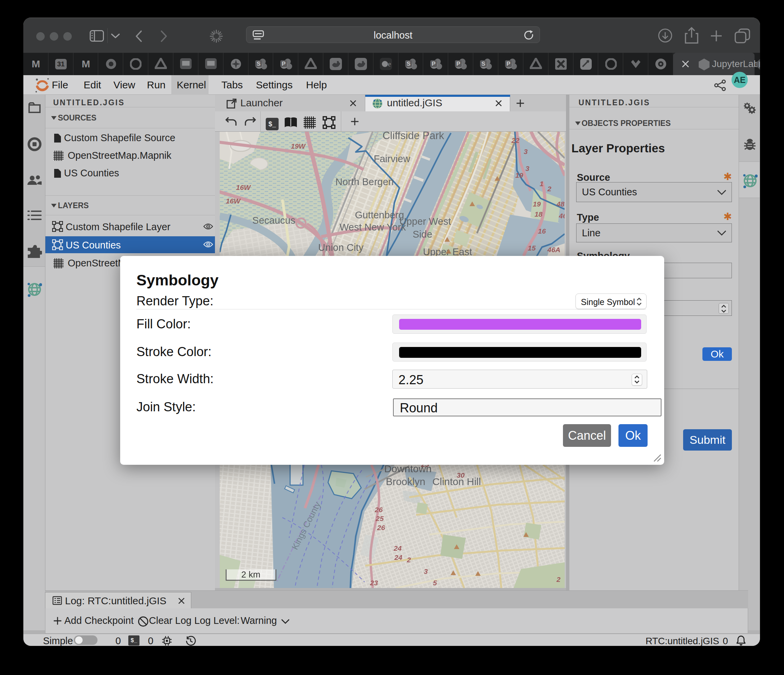  What do you see at coordinates (341, 247) in the screenshot?
I see `svg-text: Union City` at bounding box center [341, 247].